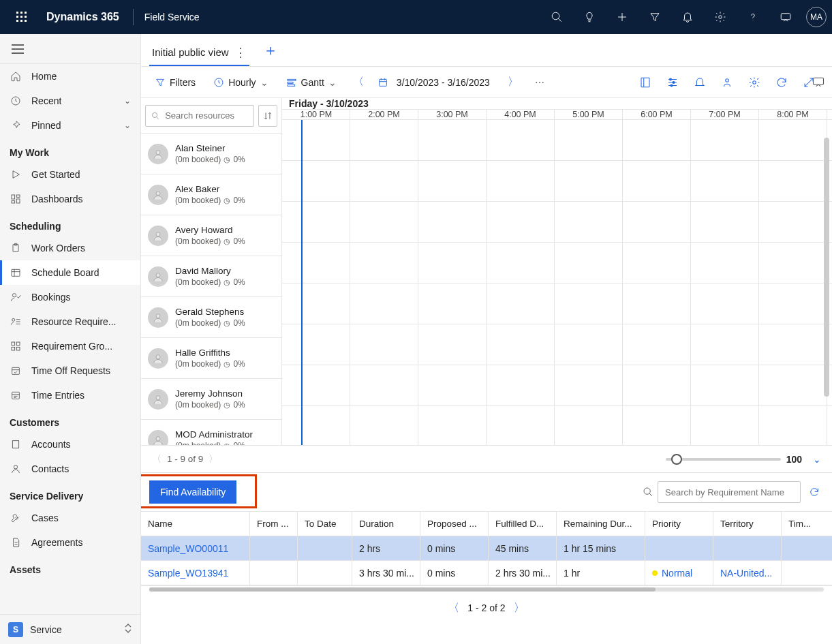 This screenshot has height=644, width=832. What do you see at coordinates (748, 523) in the screenshot?
I see `col-territory: Territory` at bounding box center [748, 523].